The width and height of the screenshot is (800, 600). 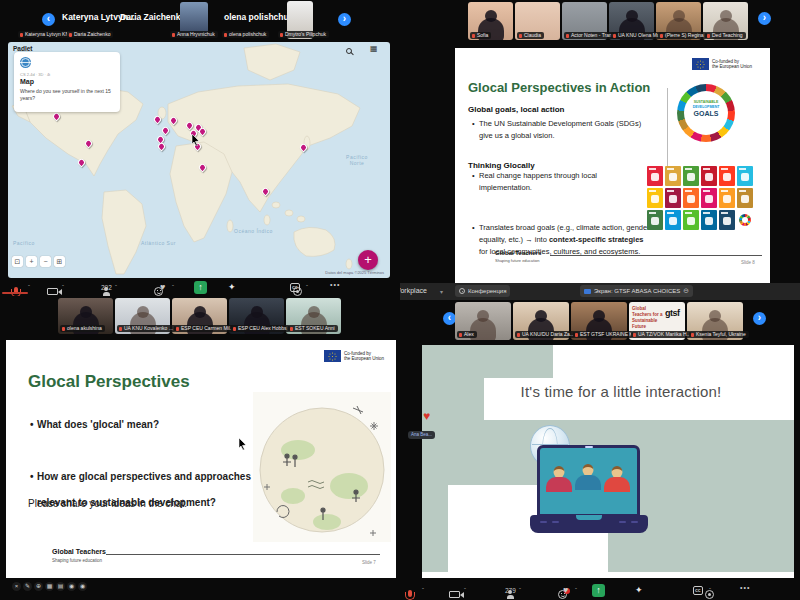 I want to click on footer-rule, so click(x=243, y=554).